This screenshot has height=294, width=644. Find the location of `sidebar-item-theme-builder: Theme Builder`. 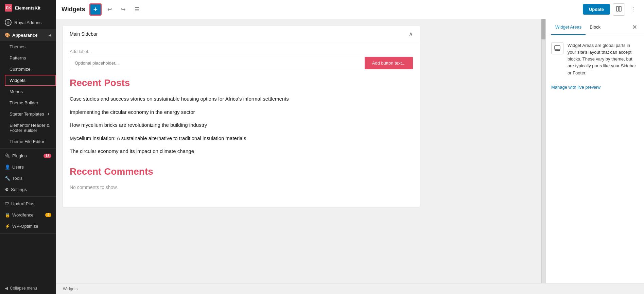

sidebar-item-theme-builder: Theme Builder is located at coordinates (31, 103).